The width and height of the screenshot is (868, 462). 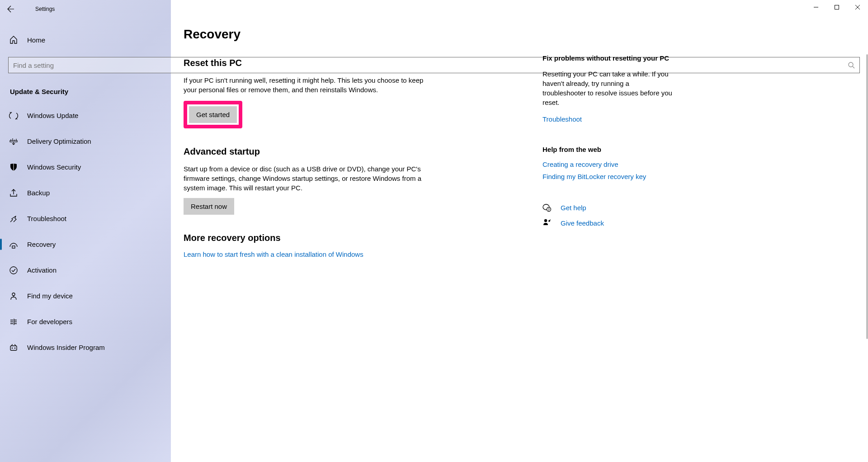 What do you see at coordinates (36, 40) in the screenshot?
I see `sidebar-home-label: Home` at bounding box center [36, 40].